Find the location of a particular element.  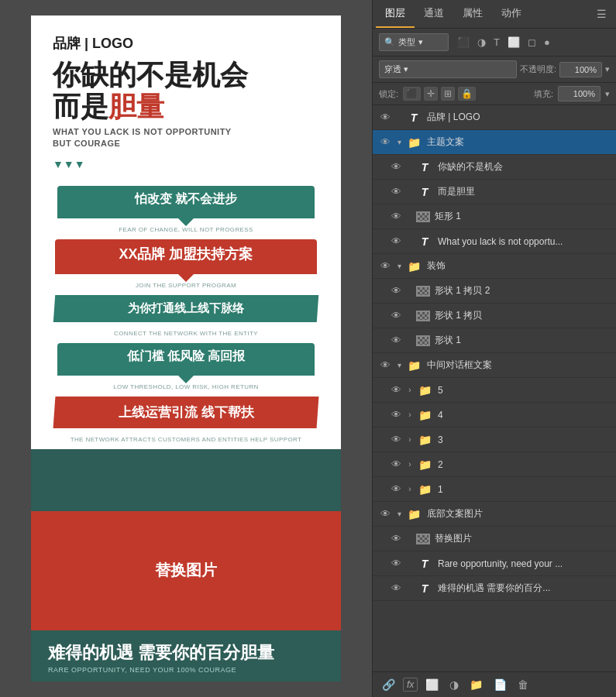

link-icon: 🔗 is located at coordinates (389, 685).